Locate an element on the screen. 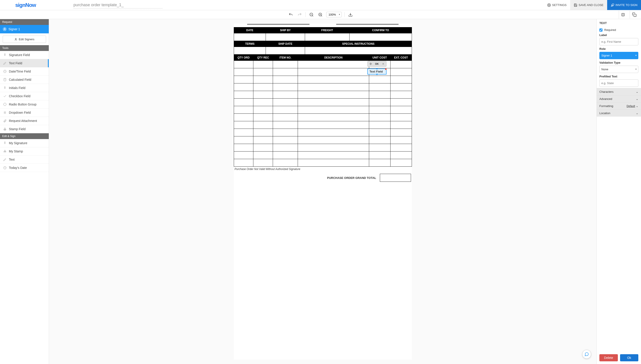 The height and width of the screenshot is (364, 641). download-button is located at coordinates (351, 14).